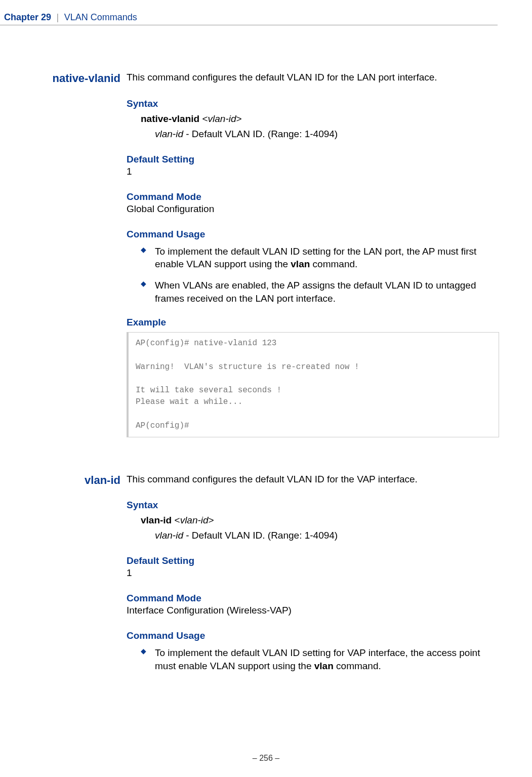 Image resolution: width=532 pixels, height=777 pixels. What do you see at coordinates (320, 119) in the screenshot?
I see `syntax-line: native-vlanid <vlan-id>` at bounding box center [320, 119].